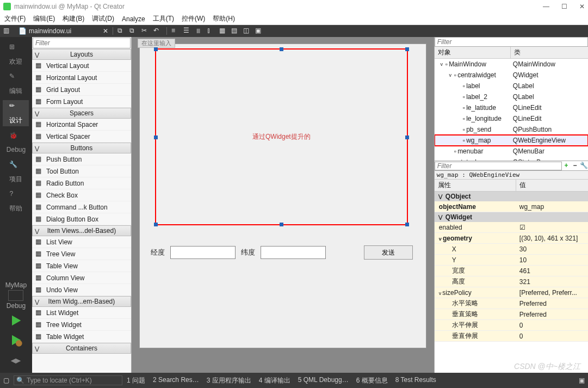 Image resolution: width=588 pixels, height=388 pixels. Describe the element at coordinates (511, 140) in the screenshot. I see `object-row-wg_map: ▫wg_mapQWebEngineView` at that location.